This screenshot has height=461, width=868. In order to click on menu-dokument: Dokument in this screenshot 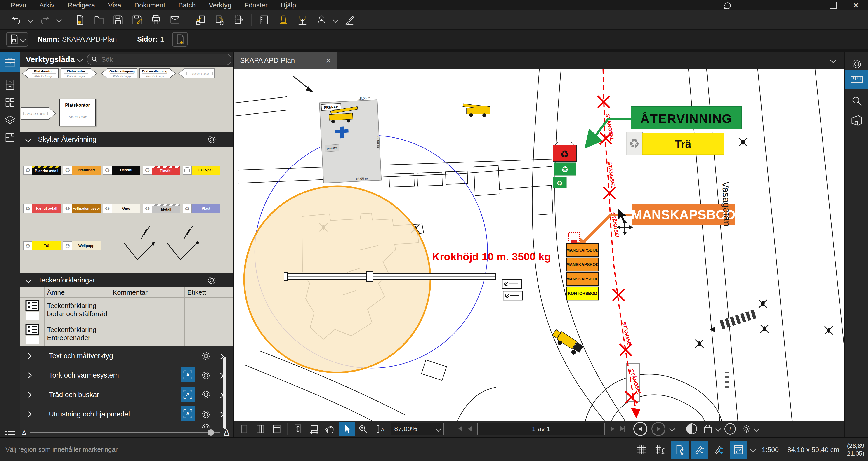, I will do `click(150, 5)`.